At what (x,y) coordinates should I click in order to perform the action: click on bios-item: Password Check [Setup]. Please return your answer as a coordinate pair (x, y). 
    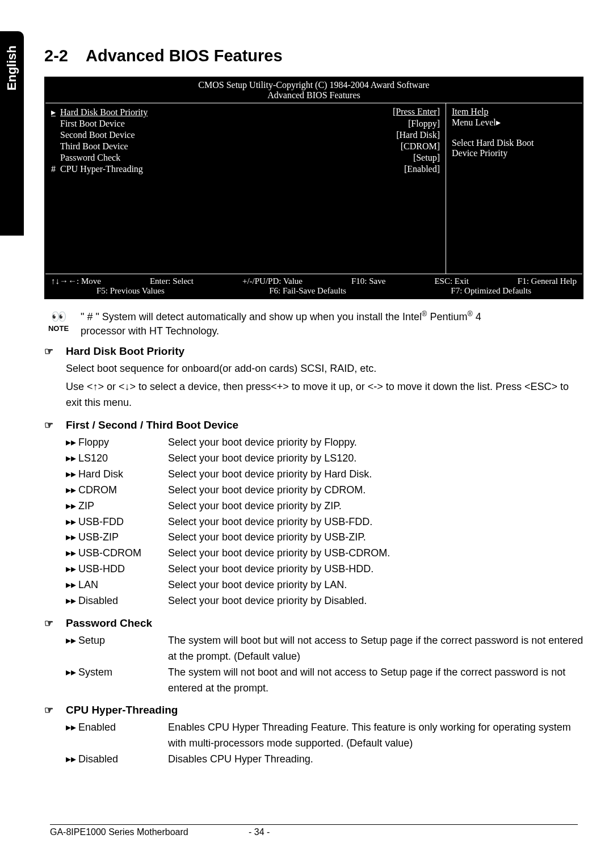
    Looking at the image, I should click on (245, 158).